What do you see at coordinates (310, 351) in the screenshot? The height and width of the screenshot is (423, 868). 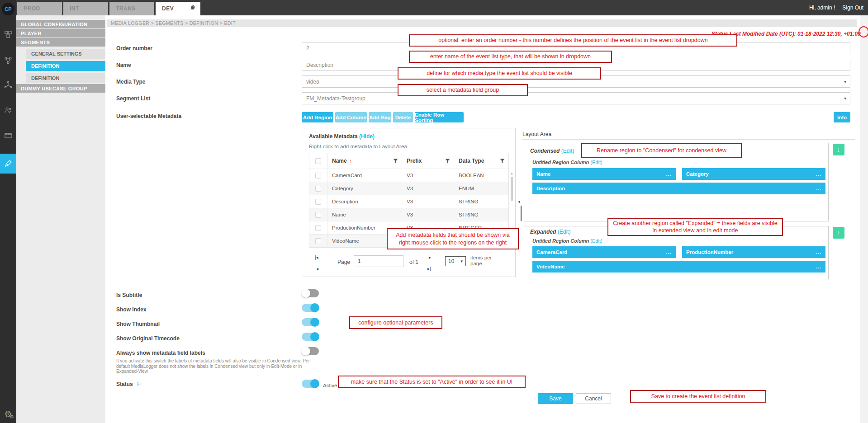 I see `always-show-metadata-field-labels-toggle` at bounding box center [310, 351].